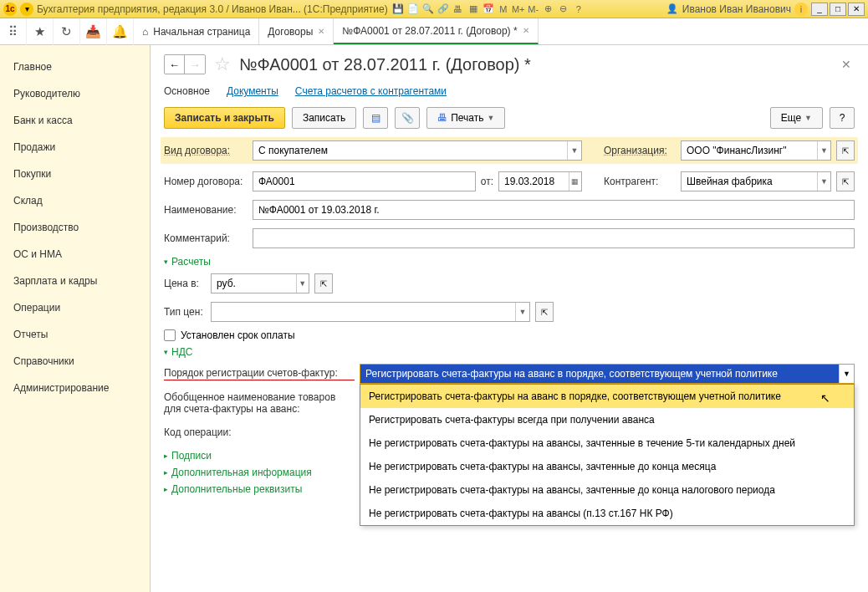 The width and height of the screenshot is (868, 592). I want to click on save-button: Записать, so click(324, 118).